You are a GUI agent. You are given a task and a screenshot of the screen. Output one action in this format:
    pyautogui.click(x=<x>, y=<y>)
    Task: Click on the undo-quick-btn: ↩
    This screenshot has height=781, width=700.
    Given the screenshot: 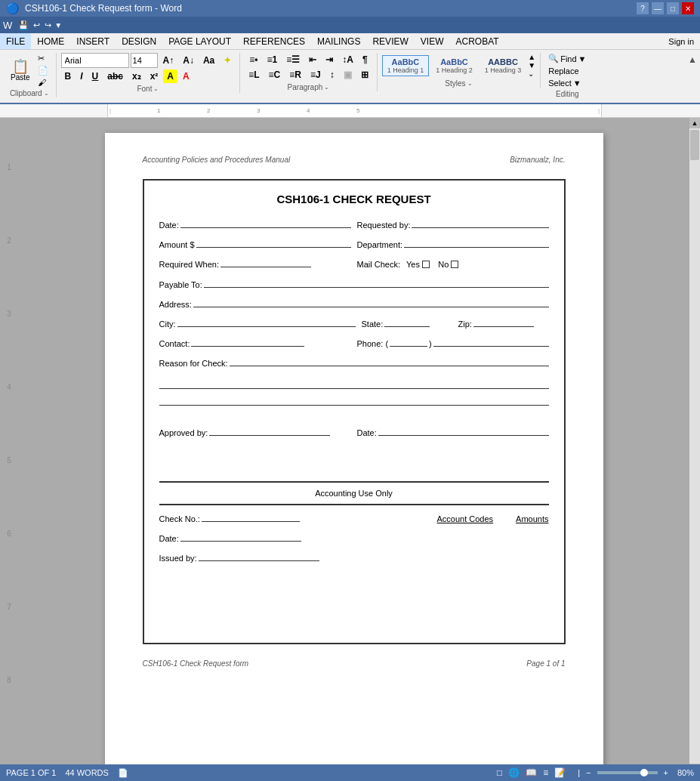 What is the action you would take?
    pyautogui.click(x=36, y=26)
    